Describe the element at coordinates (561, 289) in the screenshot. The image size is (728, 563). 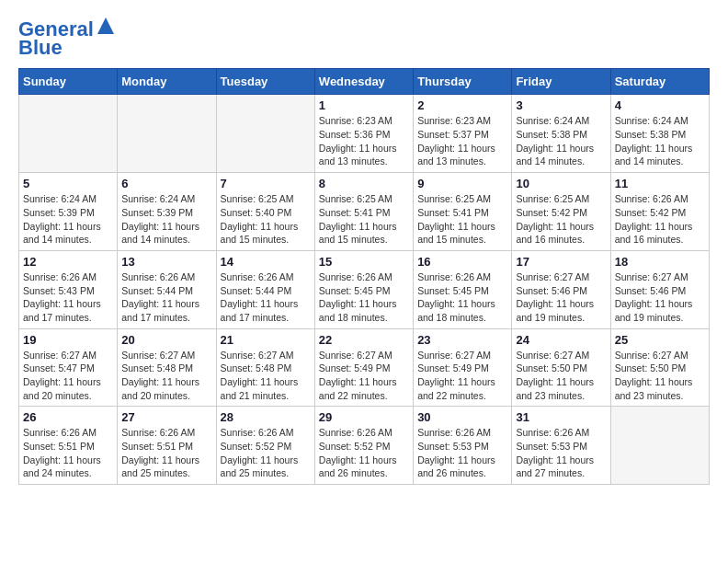
I see `calendar-cell: 17Sunrise: 6:27 AM Sunset: 5:46 PM Dayli…` at that location.